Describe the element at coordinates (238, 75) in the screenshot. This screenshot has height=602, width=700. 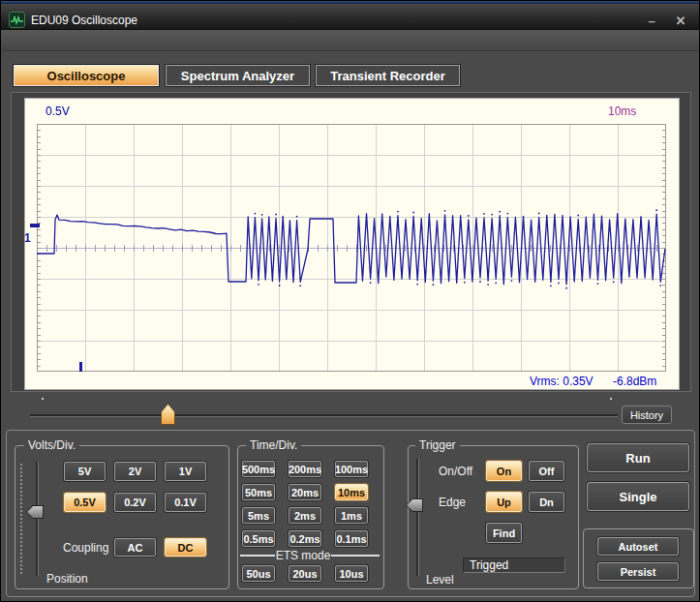
I see `tab-spectrum-analyzer: Spectrum Analyzer` at that location.